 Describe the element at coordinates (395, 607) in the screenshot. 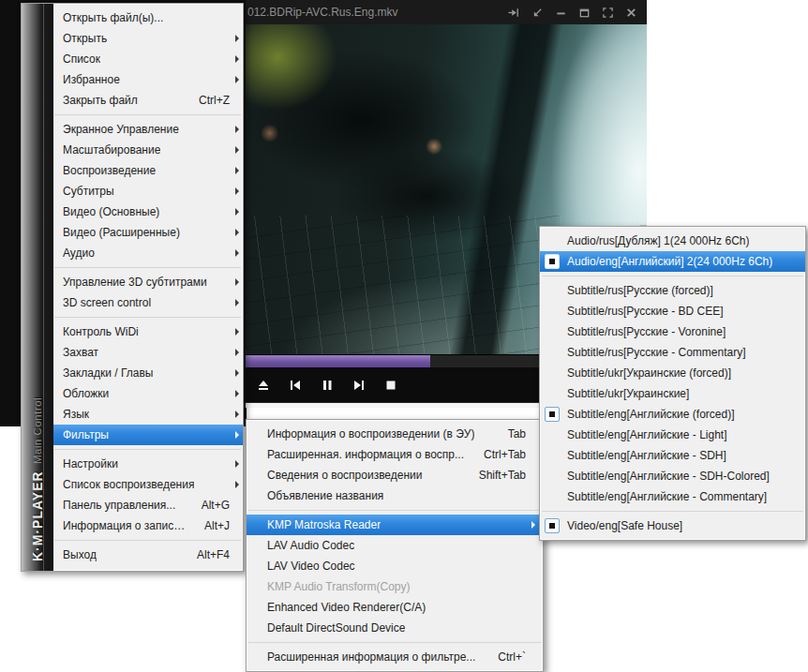

I see `menu-item: Enhanced Video Renderer(C/A)` at that location.